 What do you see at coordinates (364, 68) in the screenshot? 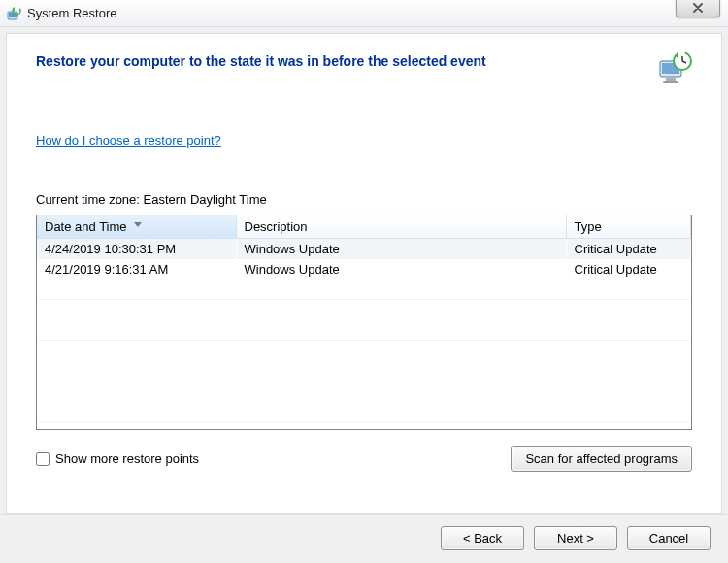
I see `header-row: Restore your computer to the state it wa…` at bounding box center [364, 68].